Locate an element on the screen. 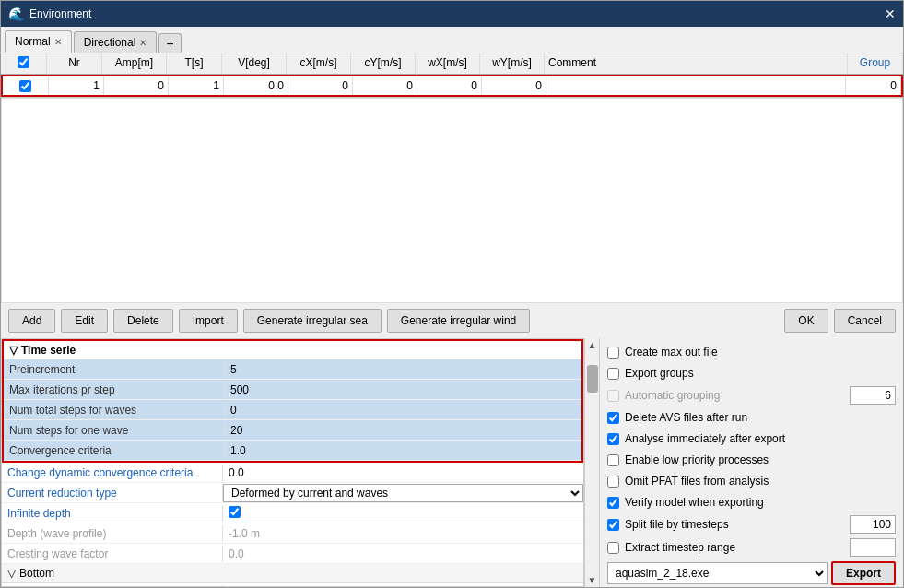 Image resolution: width=904 pixels, height=588 pixels. create-max-out-label: Create max out file is located at coordinates (671, 352).